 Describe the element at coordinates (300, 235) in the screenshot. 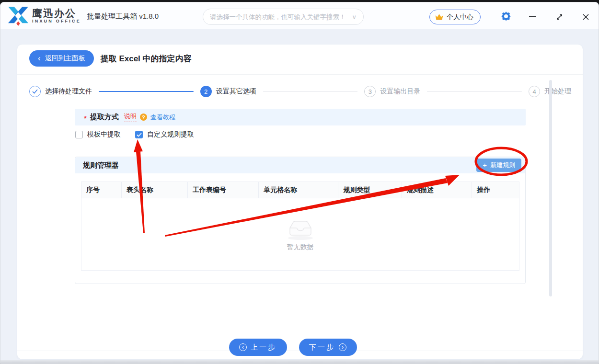

I see `rules-empty-row: 暂无数据` at that location.